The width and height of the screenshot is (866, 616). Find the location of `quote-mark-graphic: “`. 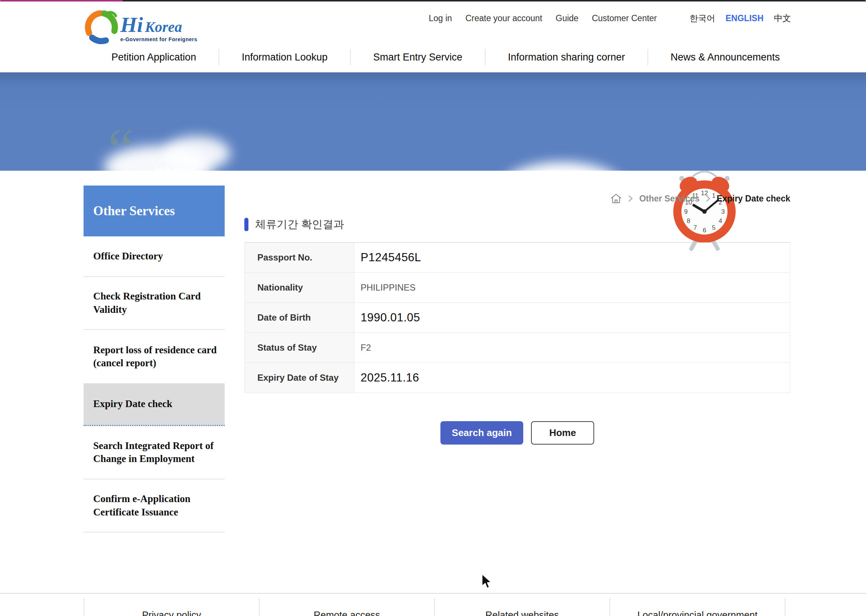

quote-mark-graphic: “ is located at coordinates (121, 145).